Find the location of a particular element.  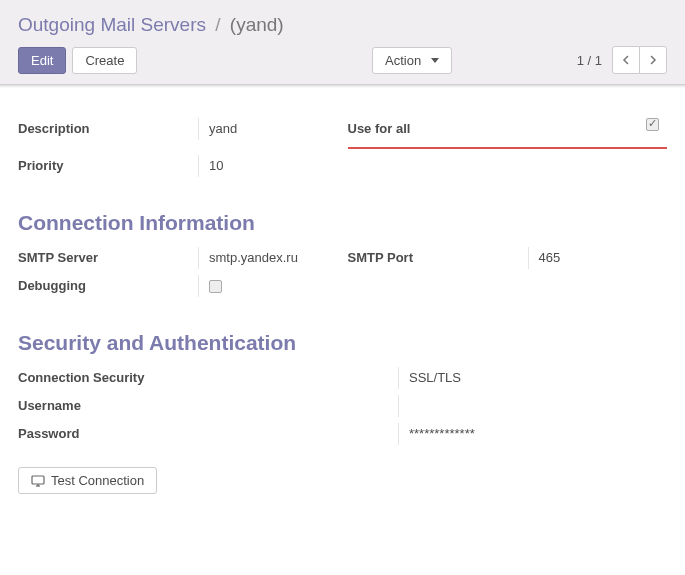

connection-security-label: Connection Security is located at coordinates (208, 378).